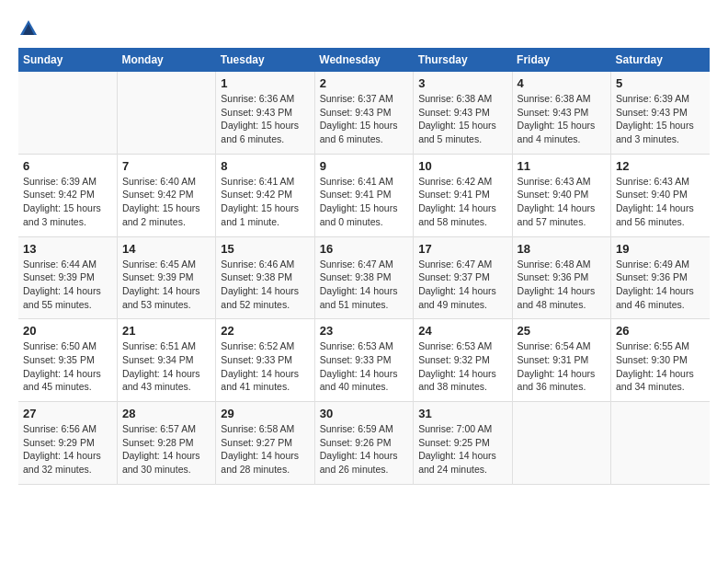  What do you see at coordinates (265, 60) in the screenshot?
I see `weekday-header-tuesday: Tuesday` at bounding box center [265, 60].